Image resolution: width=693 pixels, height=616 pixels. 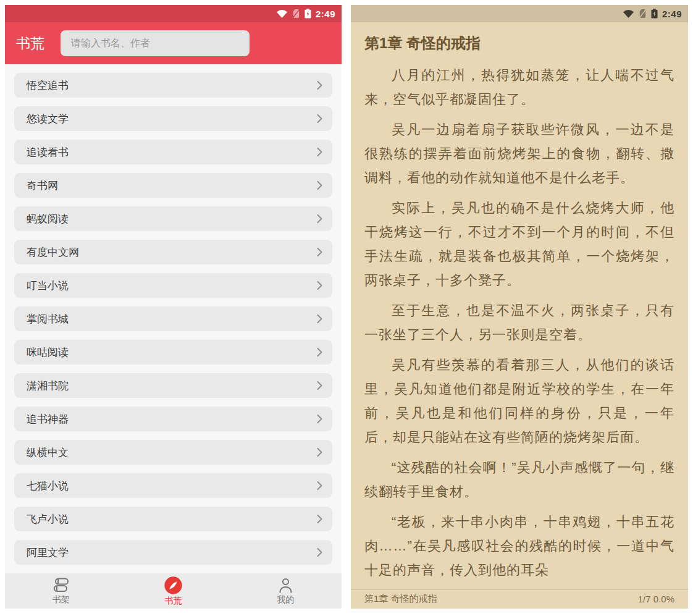 I want to click on source-label: 有度中文网, so click(x=53, y=252).